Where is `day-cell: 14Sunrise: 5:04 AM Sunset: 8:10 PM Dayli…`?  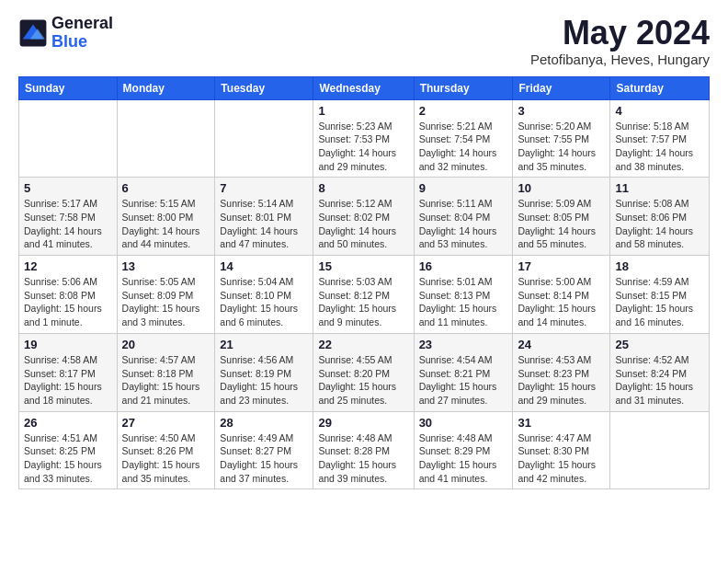
day-cell: 14Sunrise: 5:04 AM Sunset: 8:10 PM Dayli… is located at coordinates (265, 294).